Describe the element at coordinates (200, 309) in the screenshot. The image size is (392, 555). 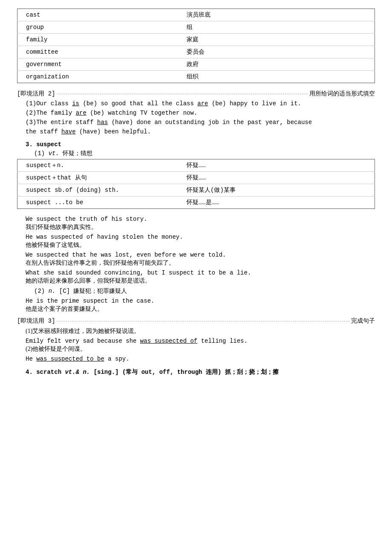
I see `suspect-n-ex1-zh: 他是这个案子的首要嫌疑人。` at that location.